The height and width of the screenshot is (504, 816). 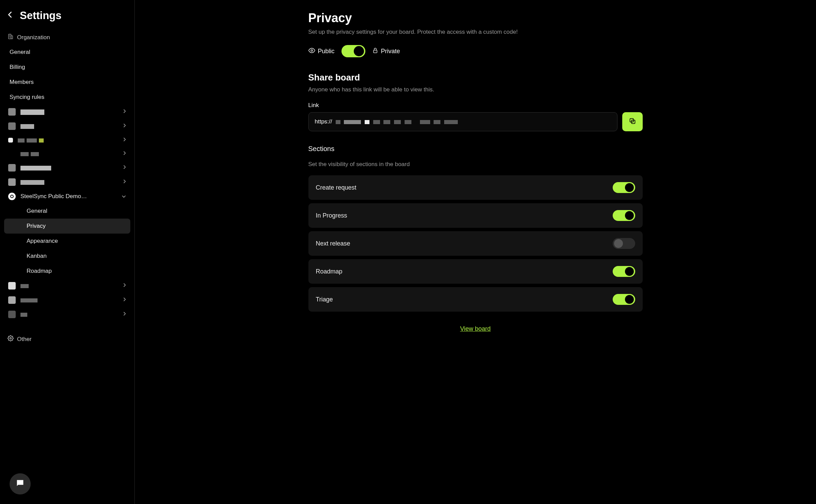 I want to click on eye-icon, so click(x=312, y=51).